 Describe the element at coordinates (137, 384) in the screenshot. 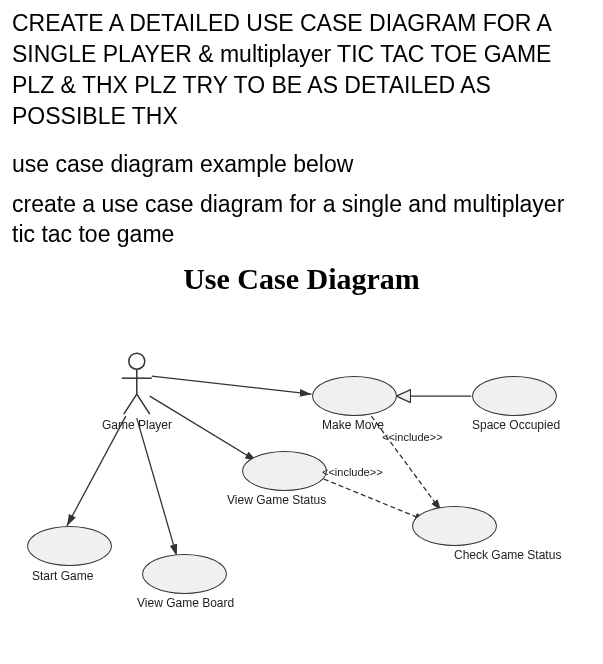

I see `actor-icon` at that location.